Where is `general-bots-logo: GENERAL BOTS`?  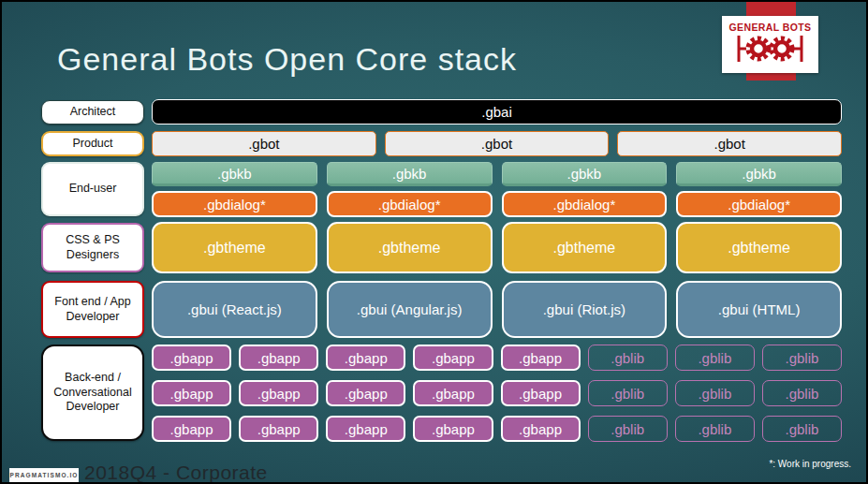 general-bots-logo: GENERAL BOTS is located at coordinates (770, 45).